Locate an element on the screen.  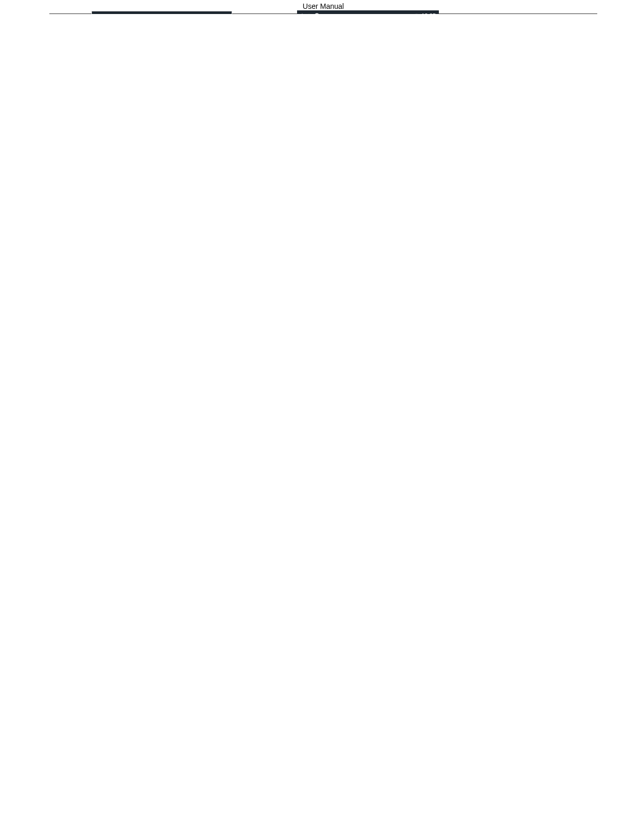
status-bar: ψ ▮ ◈ ⬤ ◿ ▮ 12:35 is located at coordinates (162, 12).